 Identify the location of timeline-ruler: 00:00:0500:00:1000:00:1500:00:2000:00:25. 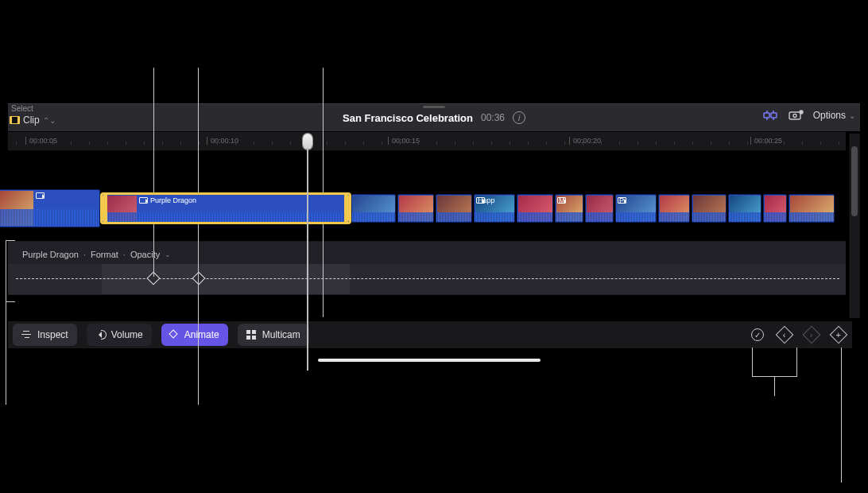
(427, 142).